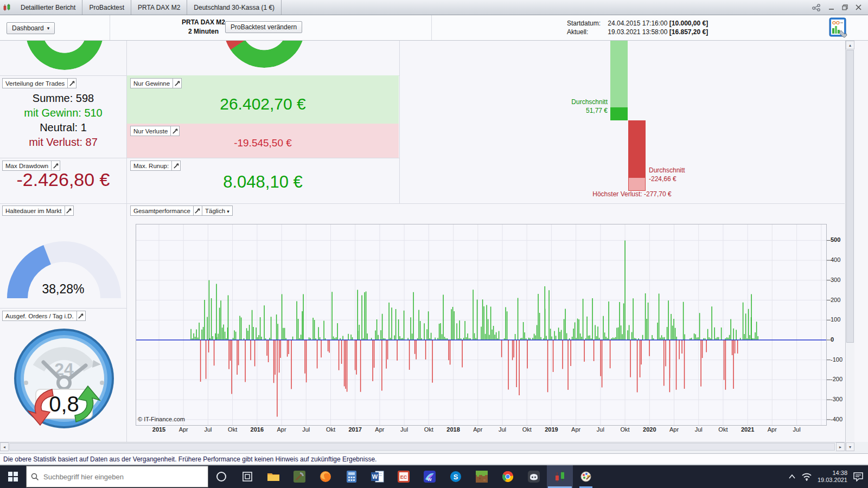 The width and height of the screenshot is (868, 488). Describe the element at coordinates (117, 477) in the screenshot. I see `taskbar-search` at that location.